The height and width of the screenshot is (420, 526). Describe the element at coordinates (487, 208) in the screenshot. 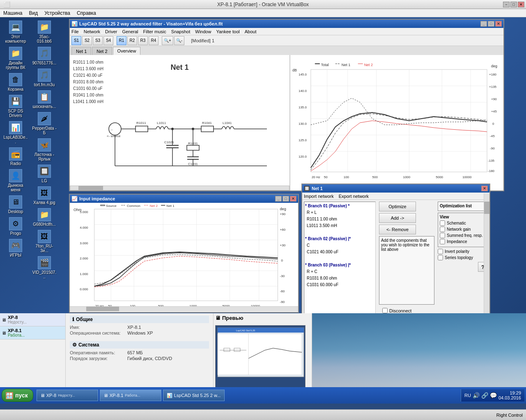

I see `net1-panel-vscrollbar-thumb` at that location.